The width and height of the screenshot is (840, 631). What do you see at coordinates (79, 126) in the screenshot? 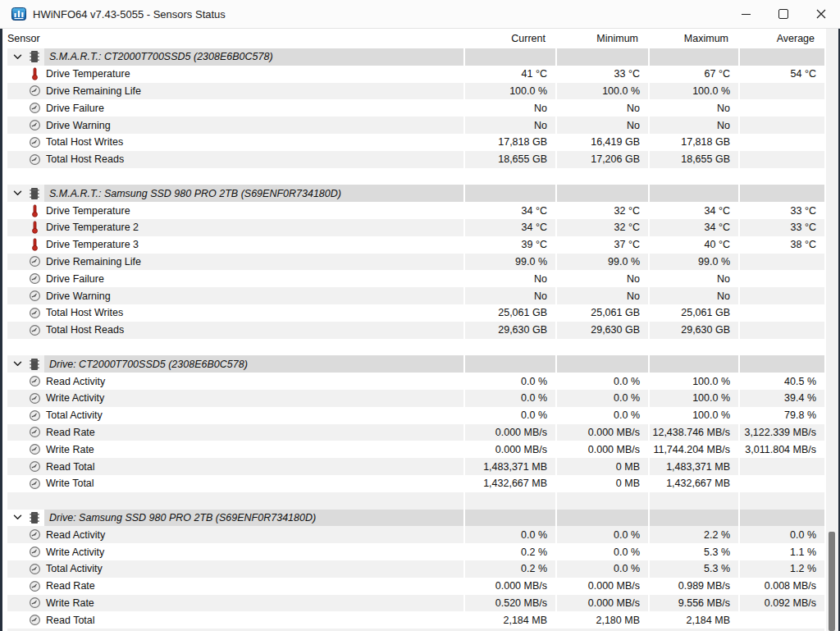
I see `sensor-label: Drive Warning` at bounding box center [79, 126].